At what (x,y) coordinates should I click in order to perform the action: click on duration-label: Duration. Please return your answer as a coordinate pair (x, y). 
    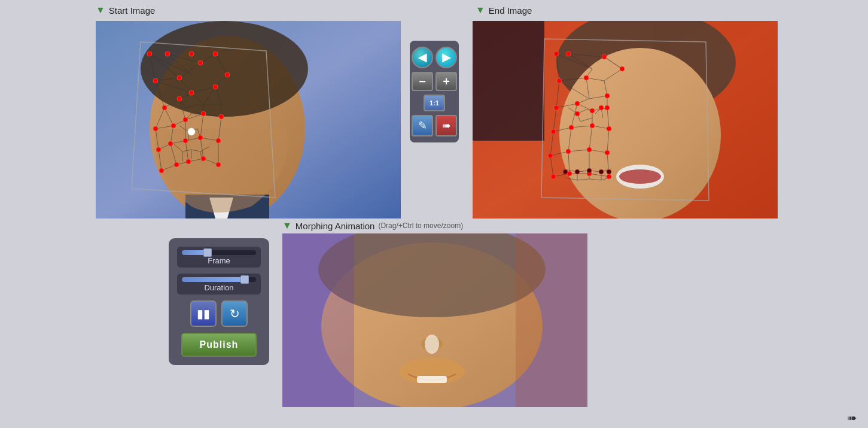
    Looking at the image, I should click on (219, 287).